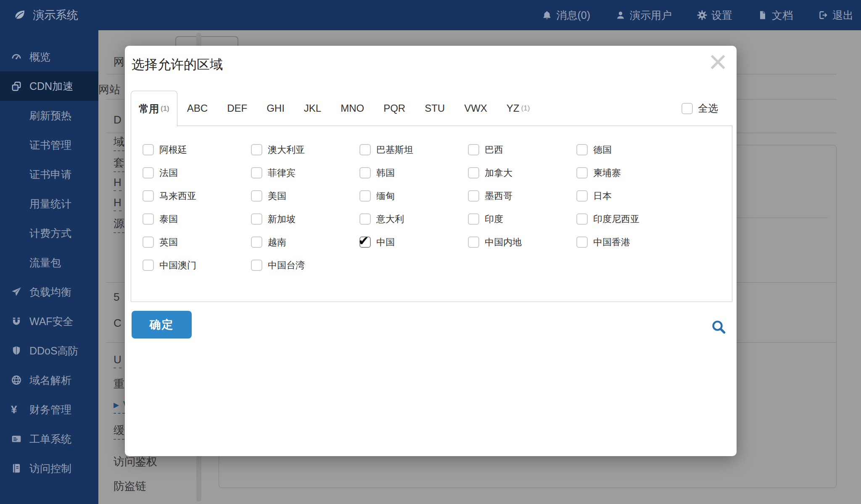 This screenshot has width=861, height=504. What do you see at coordinates (305, 219) in the screenshot?
I see `region-option-16: 新加坡` at bounding box center [305, 219].